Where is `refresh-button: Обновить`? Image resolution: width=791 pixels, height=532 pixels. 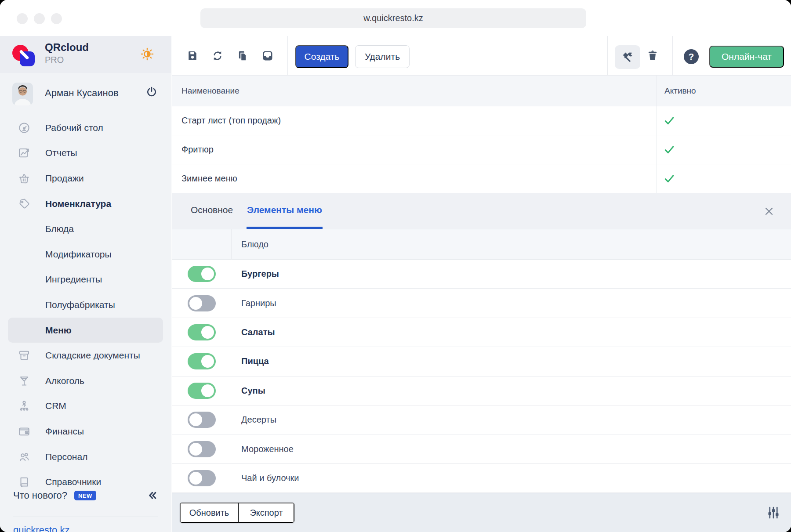
refresh-button: Обновить is located at coordinates (209, 513).